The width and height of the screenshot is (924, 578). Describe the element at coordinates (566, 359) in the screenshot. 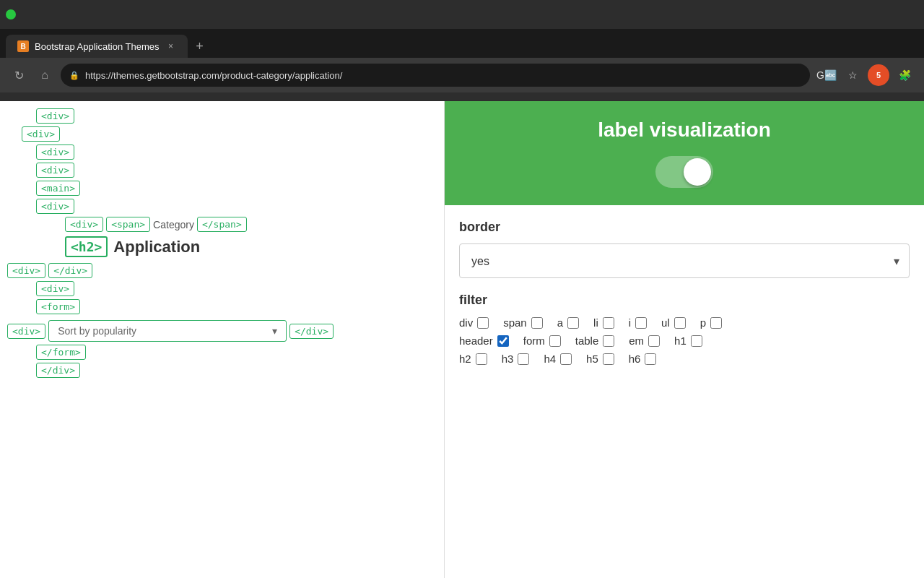

I see `filter-h4-checkbox` at that location.